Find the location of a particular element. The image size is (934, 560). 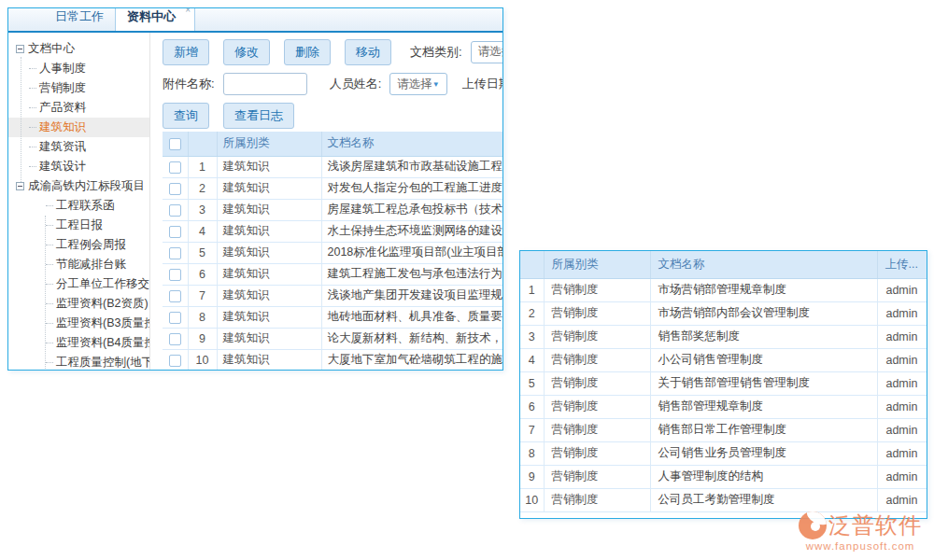

tree-label: 节能减排台账 is located at coordinates (92, 265).